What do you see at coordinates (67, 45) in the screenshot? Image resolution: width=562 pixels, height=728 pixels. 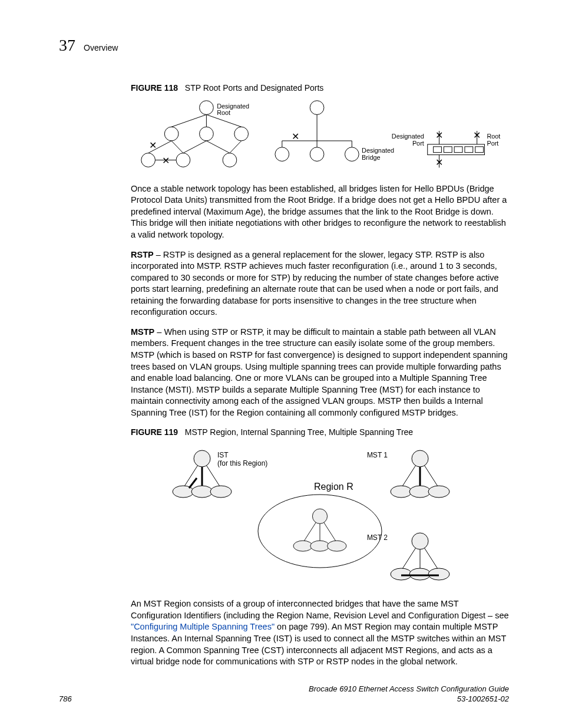 I see `chapter-number: 37` at bounding box center [67, 45].